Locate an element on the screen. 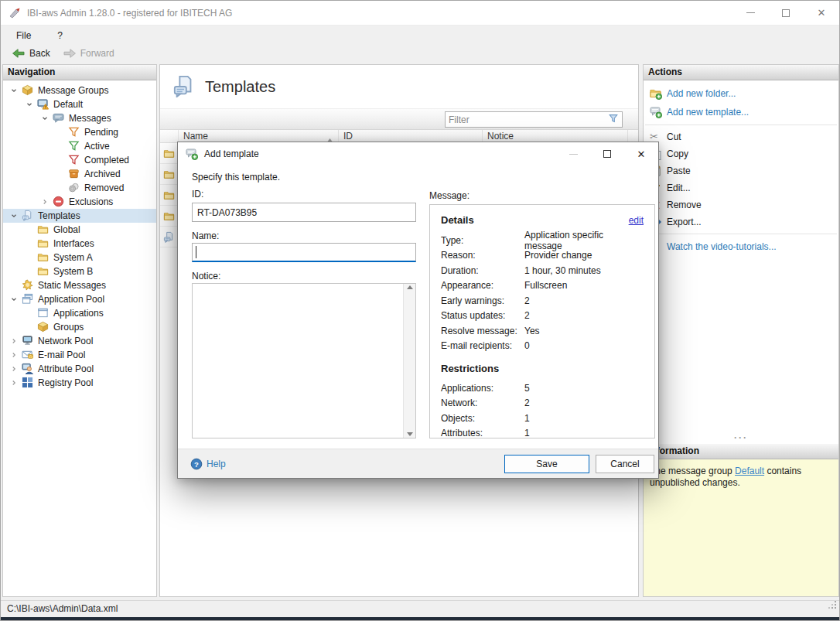 Image resolution: width=840 pixels, height=621 pixels. nav-item-removed: Removed is located at coordinates (80, 188).